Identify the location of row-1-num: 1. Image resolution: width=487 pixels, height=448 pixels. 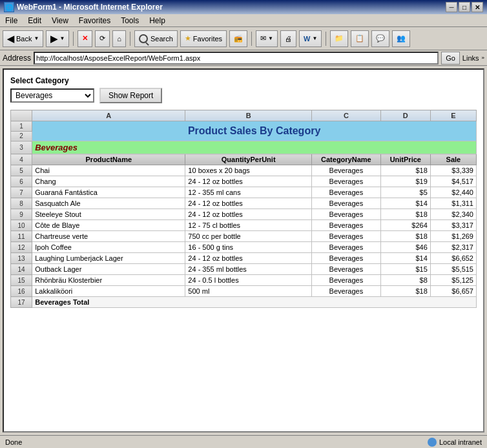
(22, 127).